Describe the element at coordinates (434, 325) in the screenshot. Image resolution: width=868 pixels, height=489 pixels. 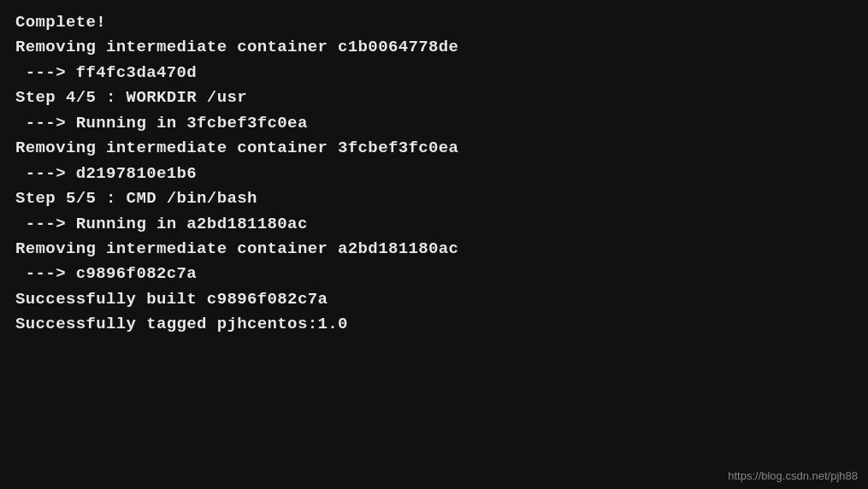
I see `terminal-line: Successfully tagged pjhcentos:1.0` at that location.